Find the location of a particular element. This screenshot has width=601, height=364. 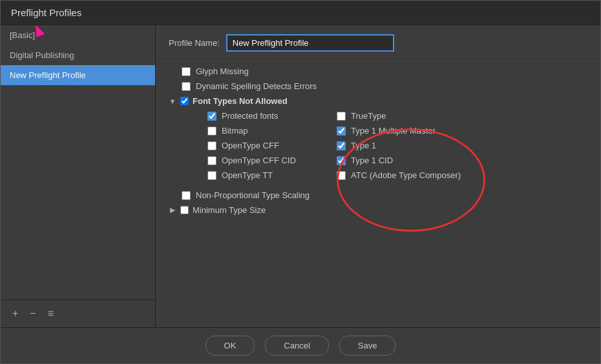

bitmap-label: Bitmap is located at coordinates (235, 130).